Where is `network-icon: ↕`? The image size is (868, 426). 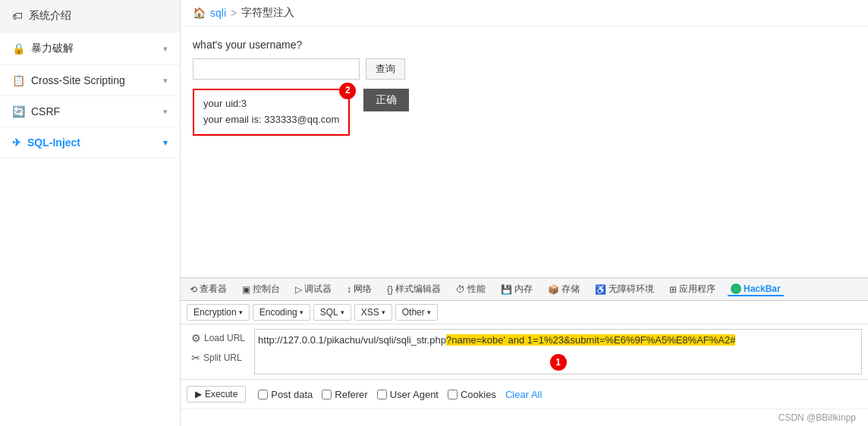 network-icon: ↕ is located at coordinates (349, 290).